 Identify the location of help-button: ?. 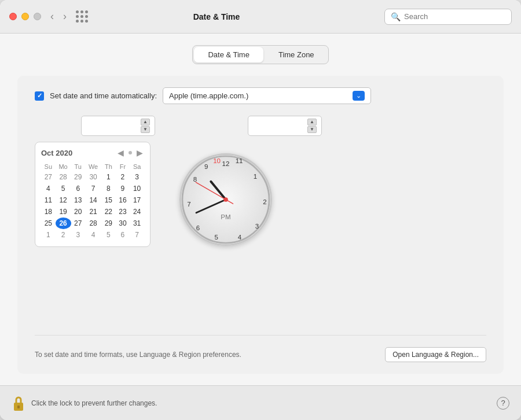
(503, 403).